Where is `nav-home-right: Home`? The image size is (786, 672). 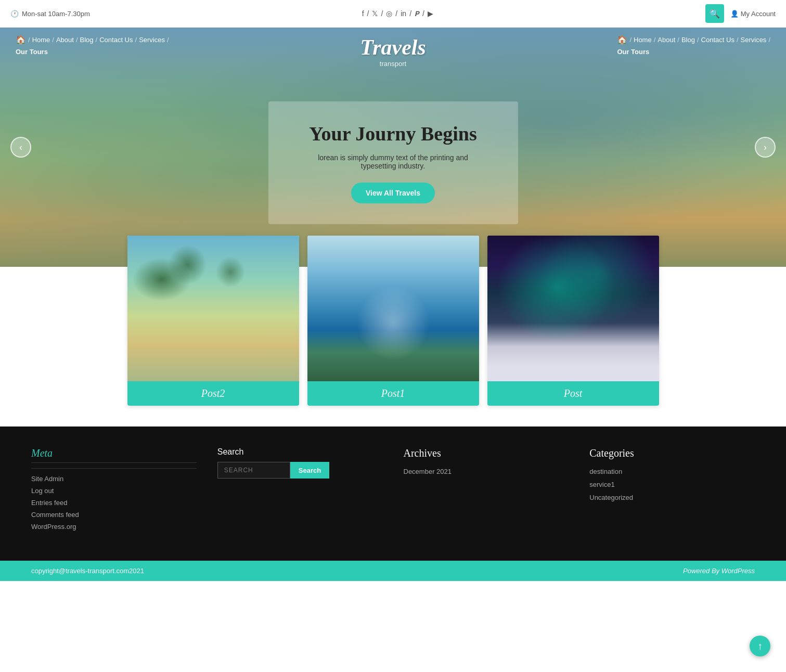
nav-home-right: Home is located at coordinates (643, 40).